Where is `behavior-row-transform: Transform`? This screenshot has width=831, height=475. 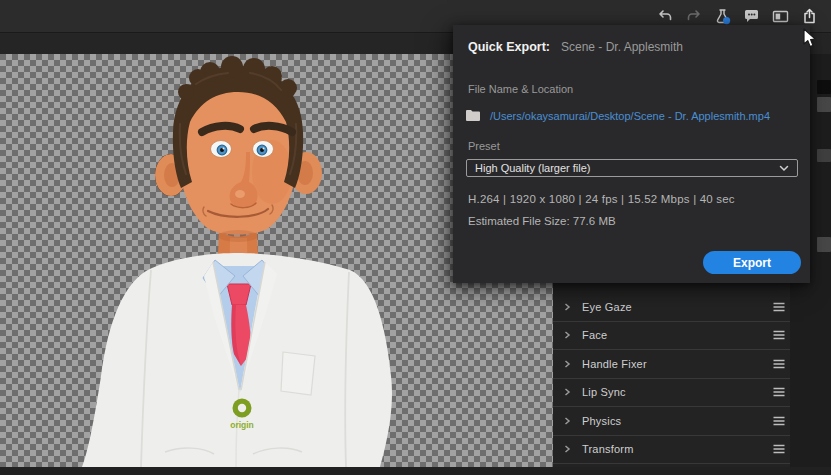
behavior-row-transform: Transform is located at coordinates (672, 450).